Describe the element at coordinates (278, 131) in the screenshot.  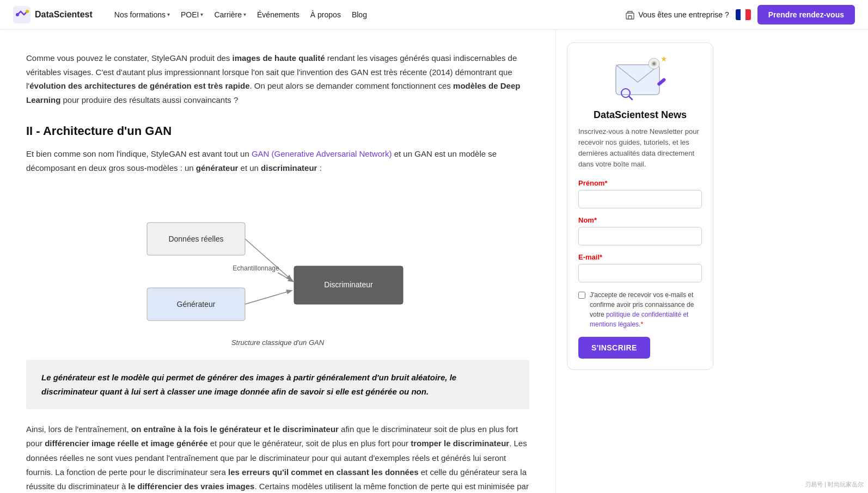
I see `section-title: II - Architecture d'un GAN` at that location.